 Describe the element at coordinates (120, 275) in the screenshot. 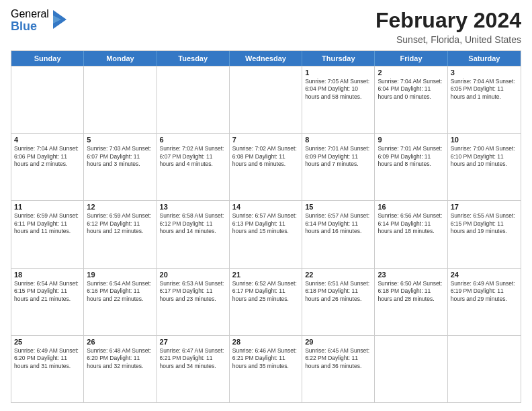

I see `cell-day-number: 19` at that location.